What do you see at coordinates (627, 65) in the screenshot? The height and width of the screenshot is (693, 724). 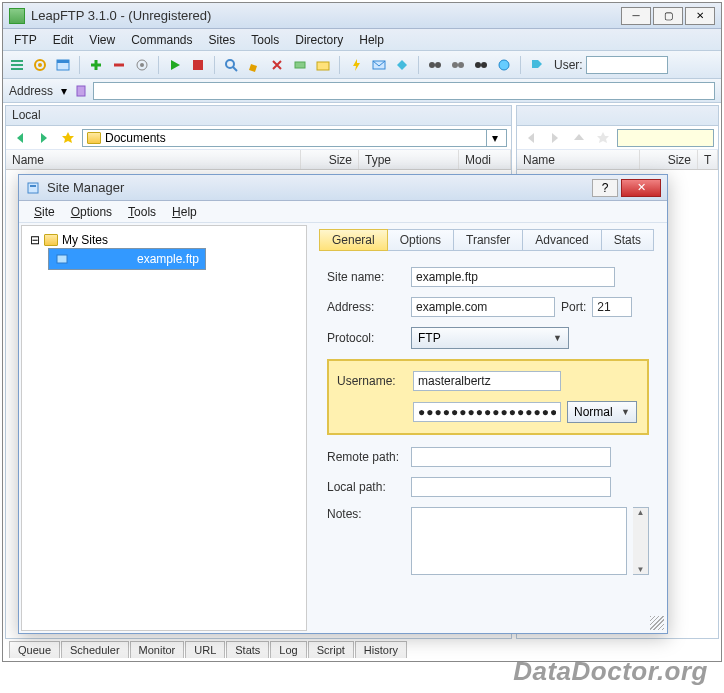 I see `user-input` at bounding box center [627, 65].